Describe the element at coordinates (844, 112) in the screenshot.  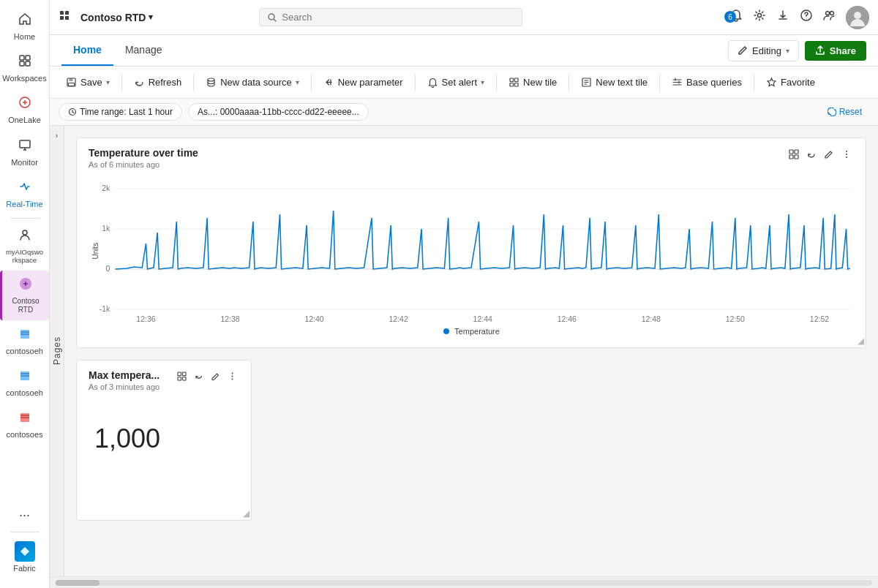
I see `reset-button: Reset` at that location.